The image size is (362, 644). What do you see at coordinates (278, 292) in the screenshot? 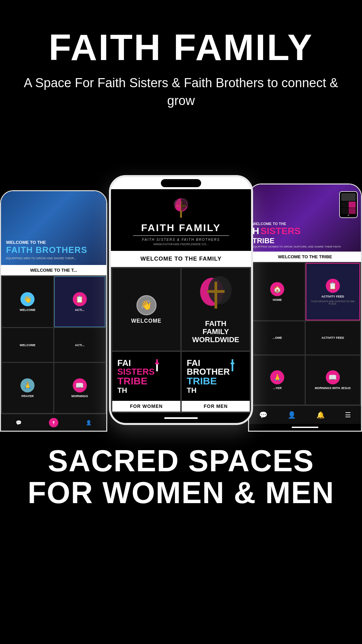
I see `list-item: 🏠 HOME` at bounding box center [278, 292].